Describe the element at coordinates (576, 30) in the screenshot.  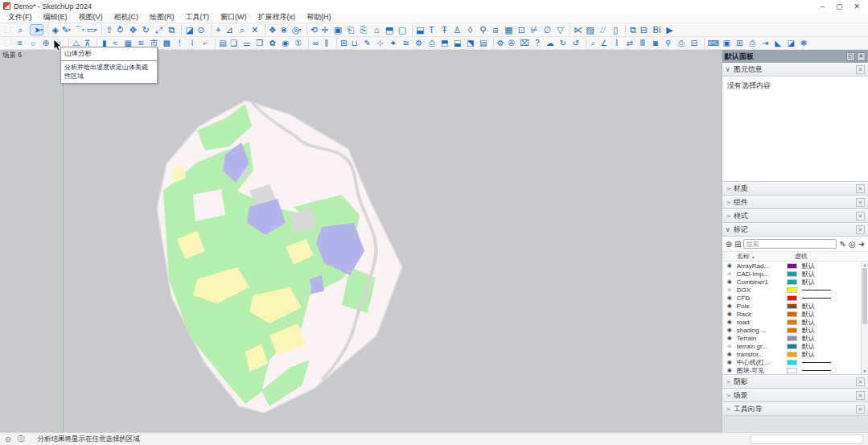
I see `align-tool: ⋉▾` at that location.